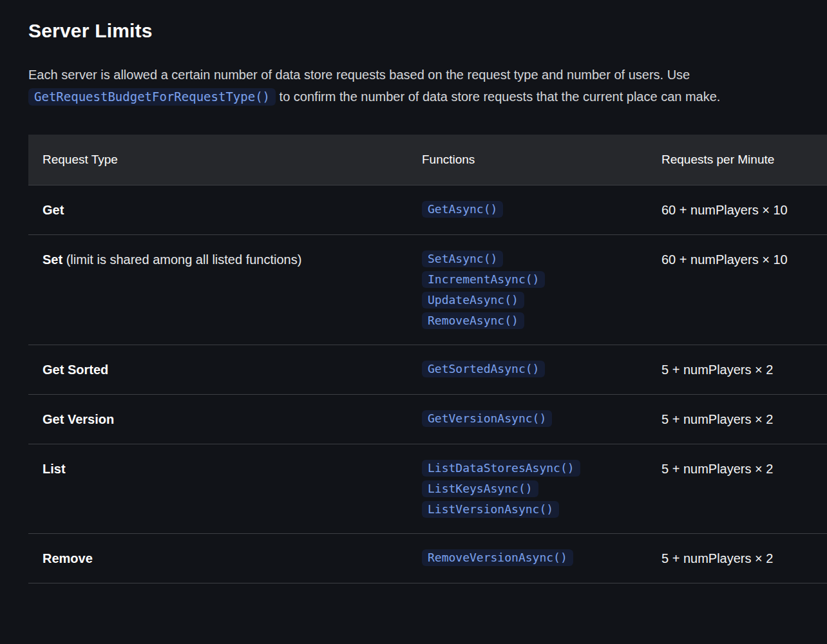 The width and height of the screenshot is (827, 644). Describe the element at coordinates (414, 86) in the screenshot. I see `intro-paragraph: Each server is allowed a certain number …` at that location.